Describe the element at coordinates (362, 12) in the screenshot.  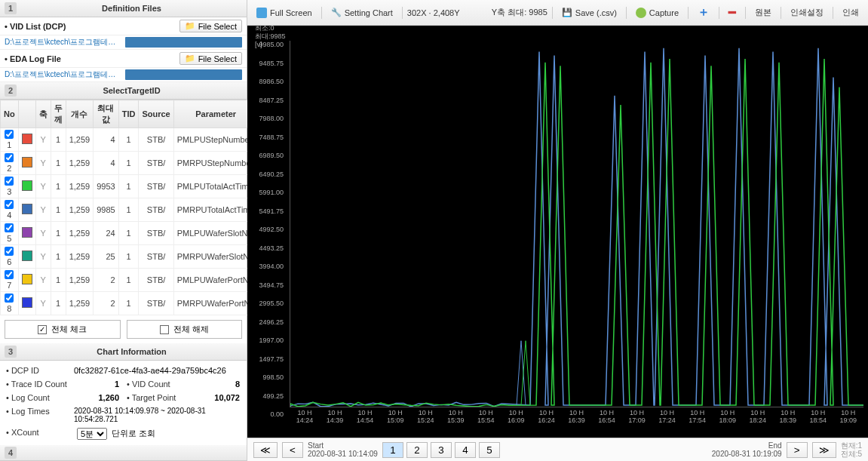
I see `setting-chart-button: 🔧Setting Chart` at that location.